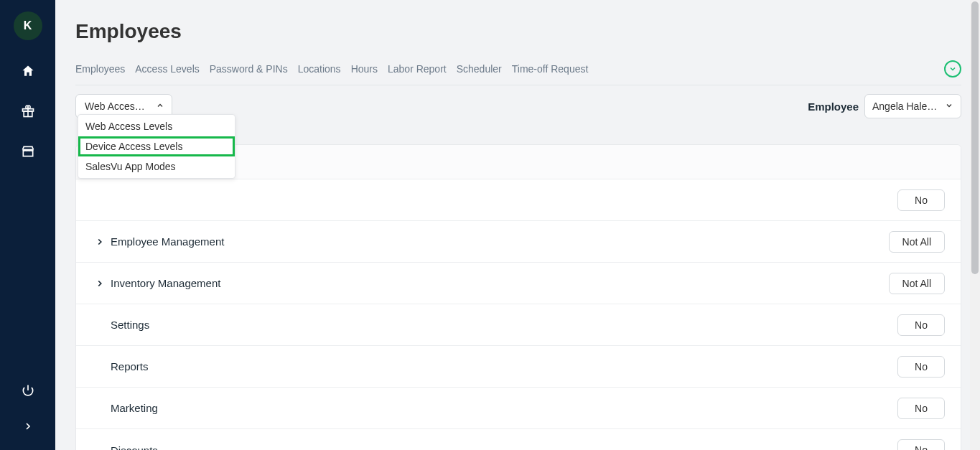  I want to click on access-level-selected: Web Access Le..., so click(123, 106).